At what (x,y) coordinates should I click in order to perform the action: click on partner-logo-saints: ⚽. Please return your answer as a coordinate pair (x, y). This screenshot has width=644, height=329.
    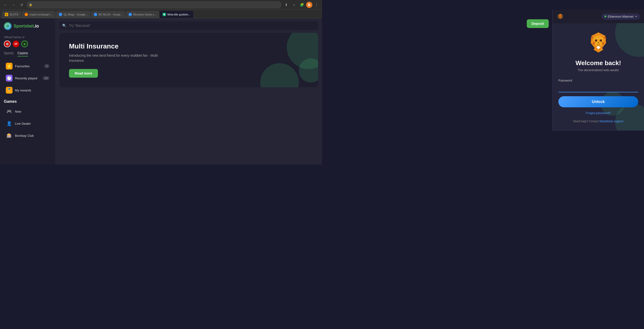
    Looking at the image, I should click on (7, 44).